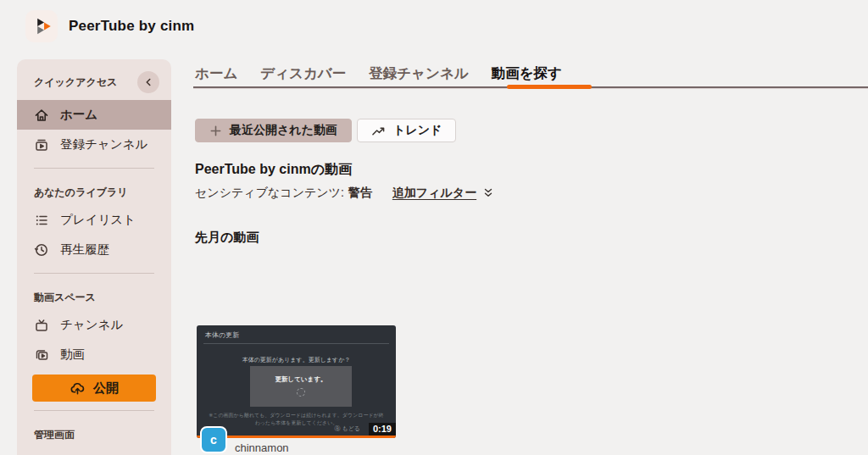  Describe the element at coordinates (94, 451) in the screenshot. I see `sidebar-item-overview: 概要` at that location.